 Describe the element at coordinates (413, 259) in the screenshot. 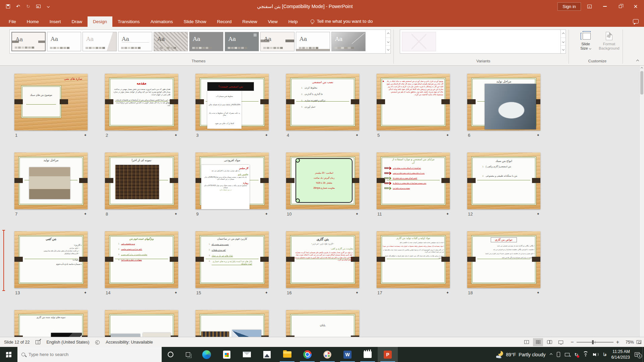

I see `slide-17-thumbnail: مواد اوليه و كليات توليد بتن گازي• ماده …` at that location.